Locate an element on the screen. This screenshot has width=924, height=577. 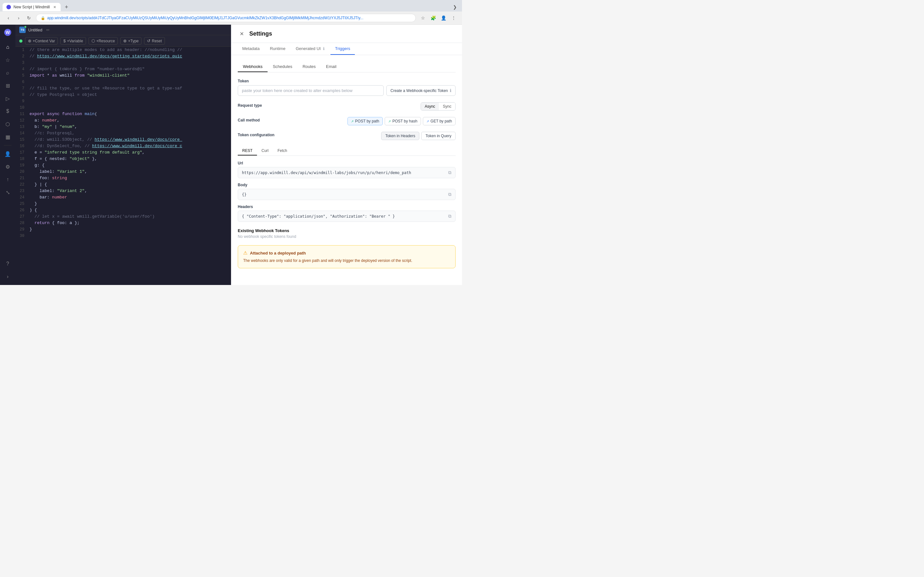
sidebar-icon-favorites: ☆ is located at coordinates (8, 60).